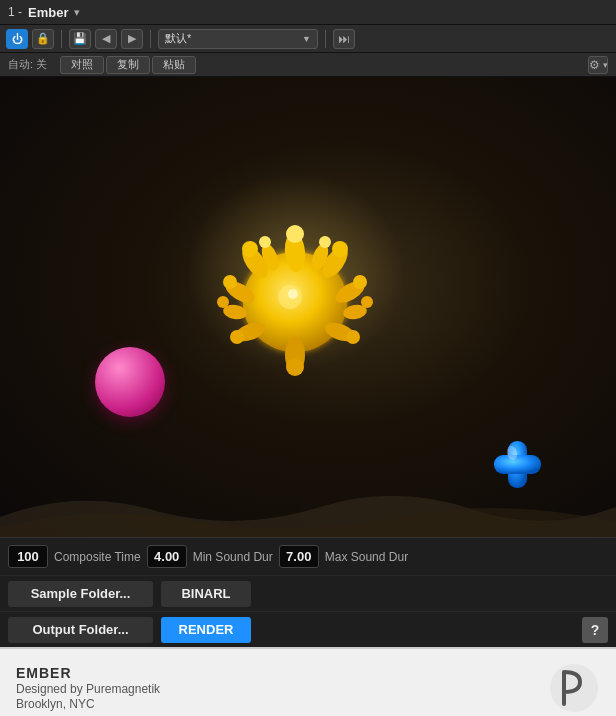 This screenshot has width=616, height=716. Describe the element at coordinates (594, 65) in the screenshot. I see `gear-icon: ⚙` at that location.